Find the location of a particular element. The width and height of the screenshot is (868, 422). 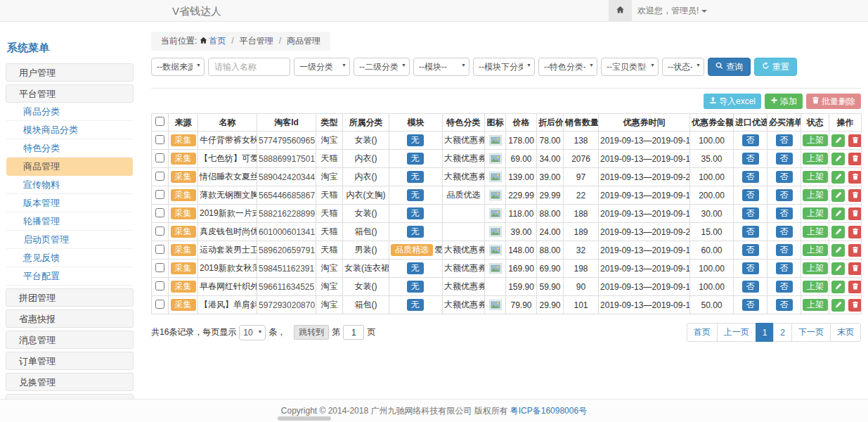

jump-button: 跳转到 is located at coordinates (311, 332).